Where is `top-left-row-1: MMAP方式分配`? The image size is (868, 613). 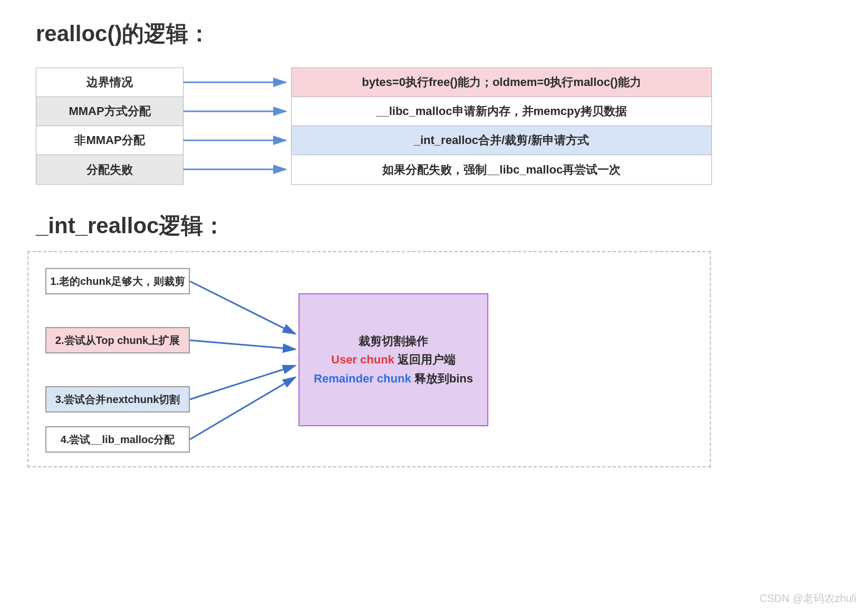 top-left-row-1: MMAP方式分配 is located at coordinates (110, 112).